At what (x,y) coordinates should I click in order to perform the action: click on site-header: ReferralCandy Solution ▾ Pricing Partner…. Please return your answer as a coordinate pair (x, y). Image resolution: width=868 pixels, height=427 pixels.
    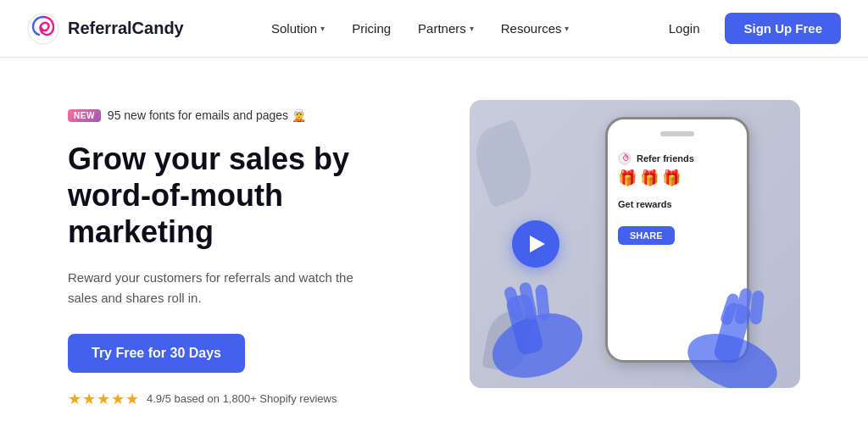
    Looking at the image, I should click on (434, 29).